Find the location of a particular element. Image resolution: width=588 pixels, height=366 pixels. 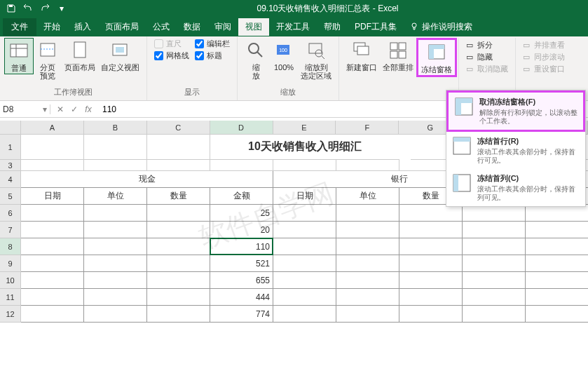

arrange-all-button: 全部重排 is located at coordinates (398, 55).